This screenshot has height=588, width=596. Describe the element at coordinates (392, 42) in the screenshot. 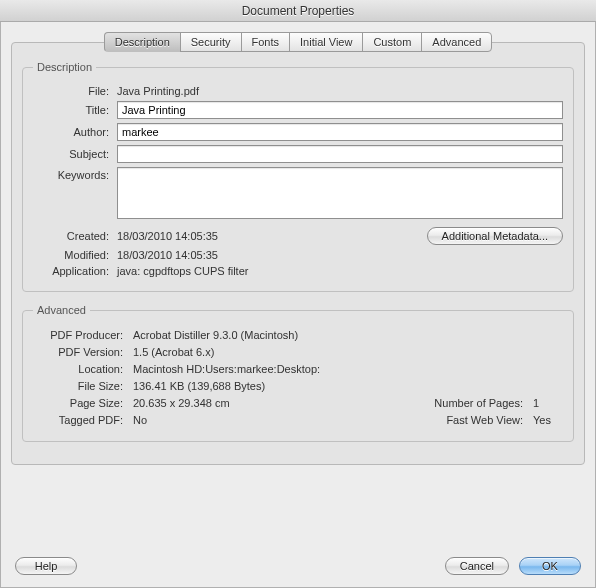

I see `tab-custom: Custom` at that location.